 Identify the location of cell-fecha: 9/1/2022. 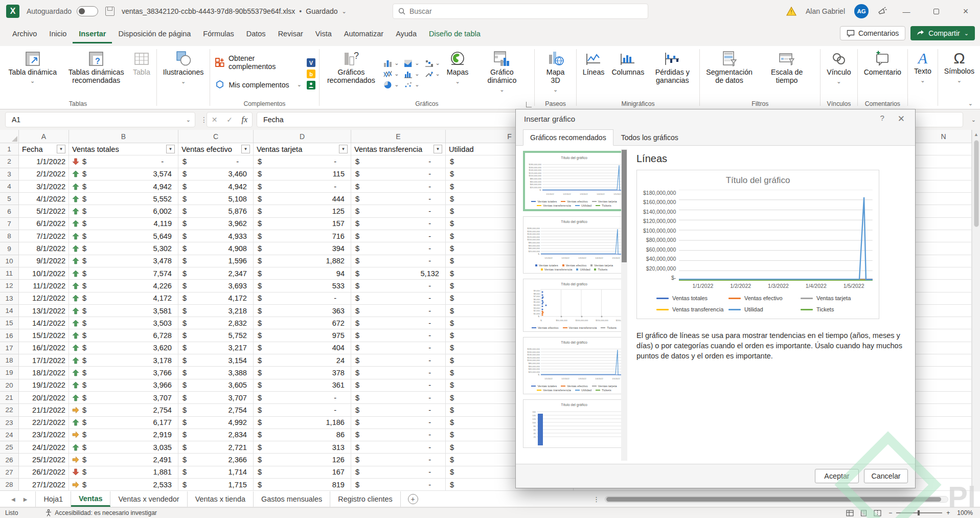
(44, 261).